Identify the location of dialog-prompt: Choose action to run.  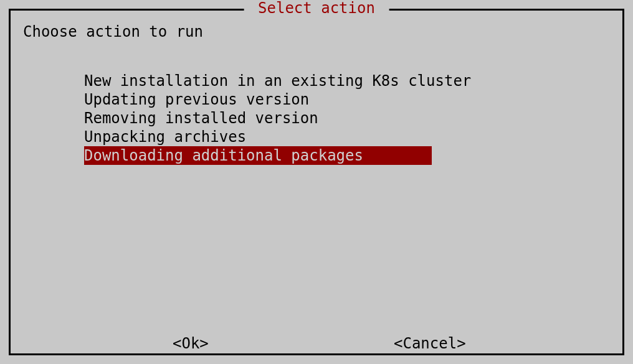
(113, 32).